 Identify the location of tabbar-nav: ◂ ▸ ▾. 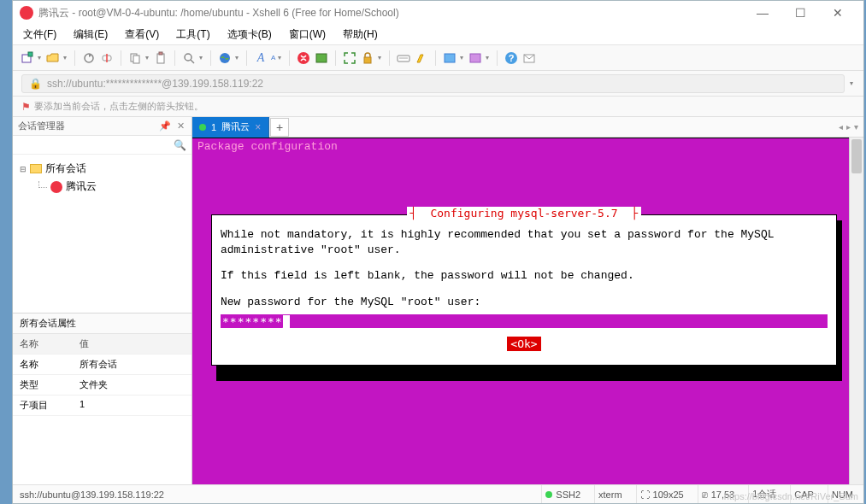
(851, 126).